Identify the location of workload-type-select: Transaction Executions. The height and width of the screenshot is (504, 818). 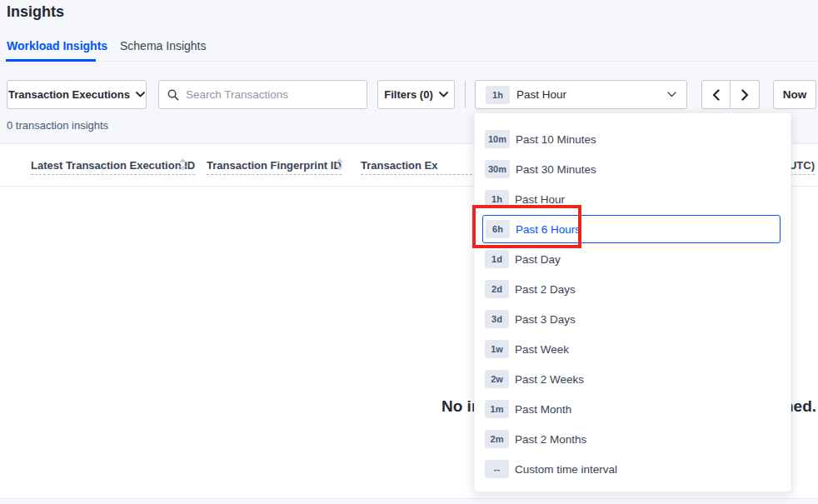
(77, 95).